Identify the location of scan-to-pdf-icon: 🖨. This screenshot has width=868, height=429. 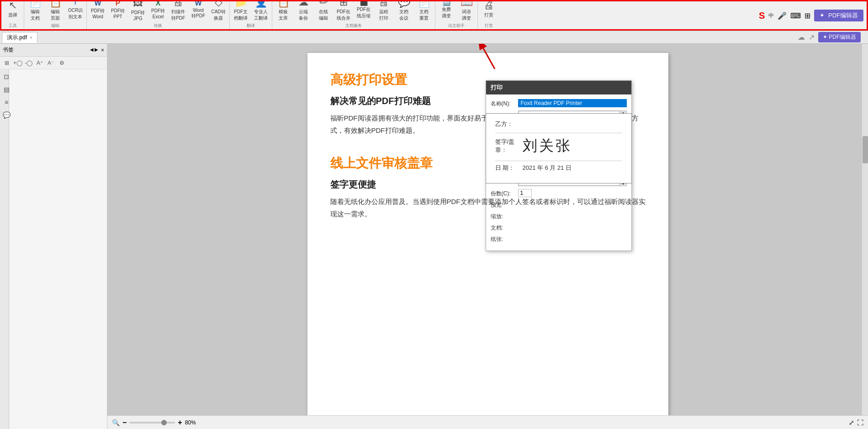
(178, 4).